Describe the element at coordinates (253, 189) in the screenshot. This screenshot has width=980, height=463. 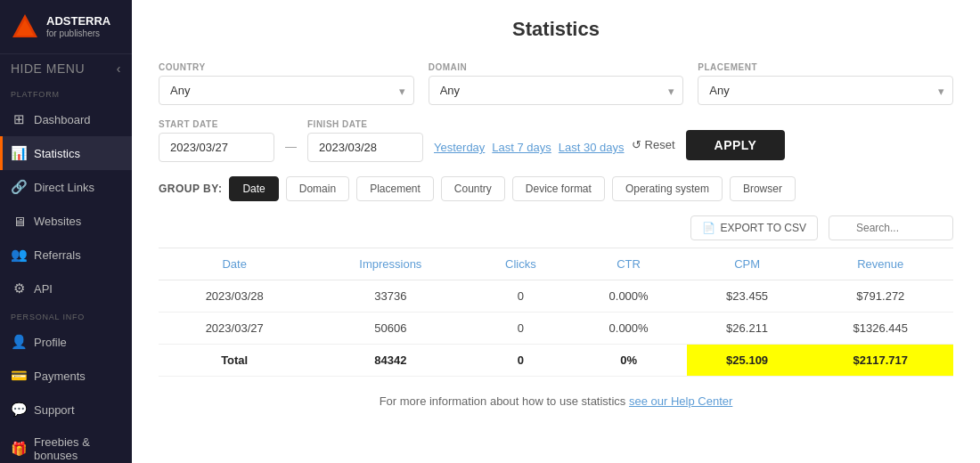
I see `group-btn-date: Date` at that location.